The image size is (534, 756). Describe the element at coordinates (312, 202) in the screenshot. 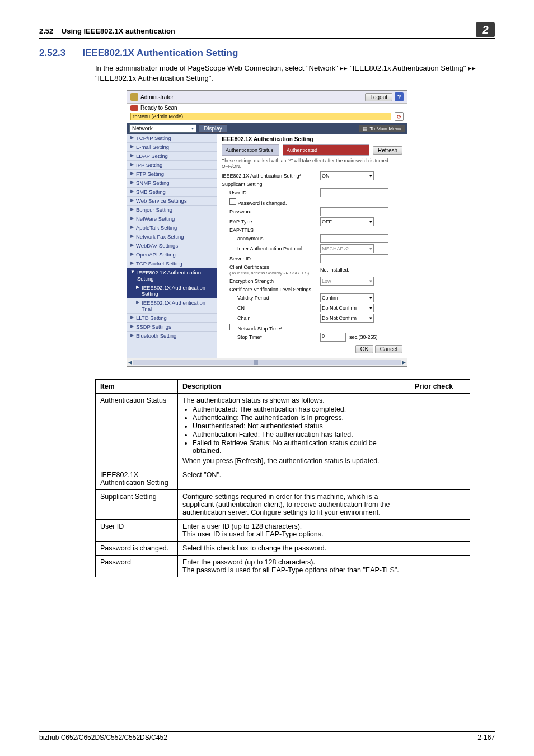

I see `row-pwd-changed: Password is changed.` at that location.